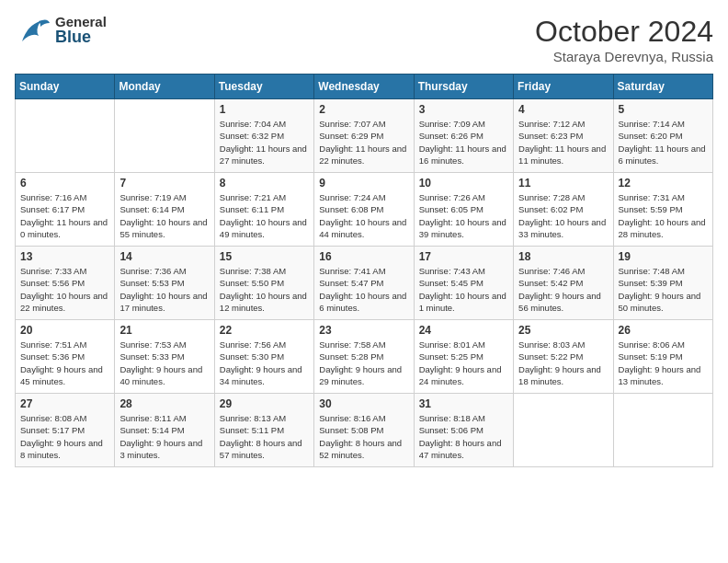 The height and width of the screenshot is (563, 728). What do you see at coordinates (463, 142) in the screenshot?
I see `day-detail: Sunrise: 7:09 AMSunset: 6:26 PMDaylight:…` at bounding box center [463, 142].